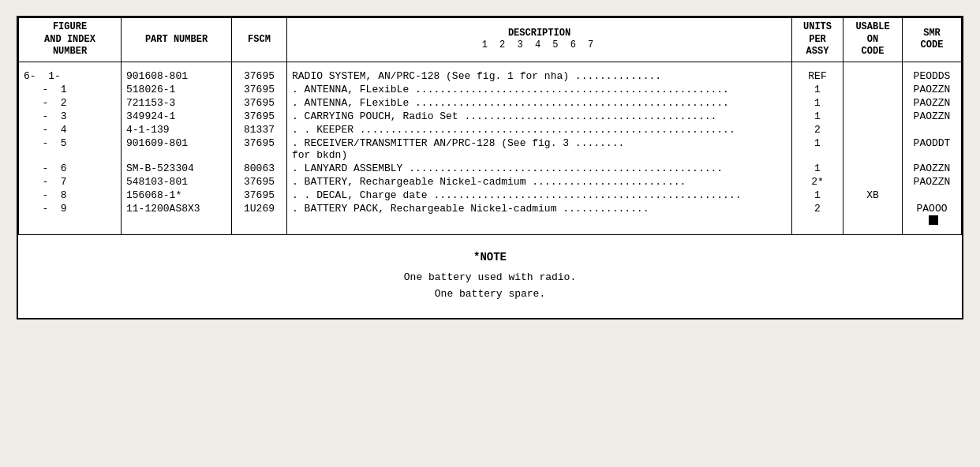  I want to click on cell-figure: - 1, so click(70, 90).